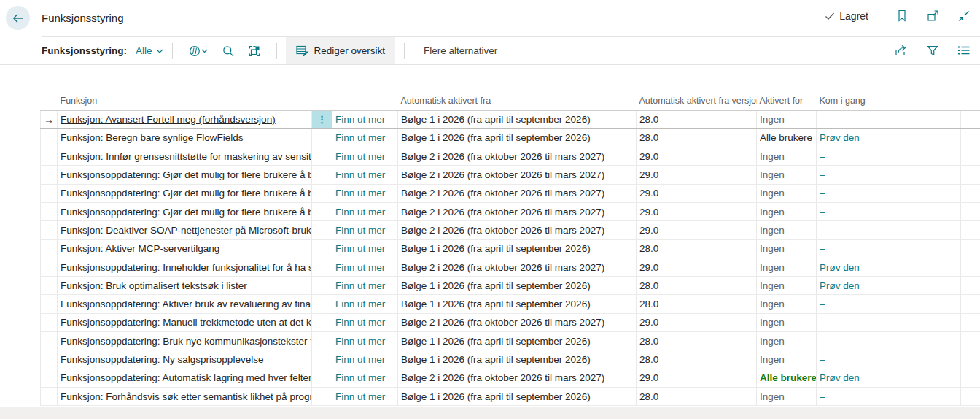 The image size is (980, 419). Describe the element at coordinates (510, 304) in the screenshot. I see `table-row: Funksjonsoppdatering: Aktiver bruk av re…` at that location.